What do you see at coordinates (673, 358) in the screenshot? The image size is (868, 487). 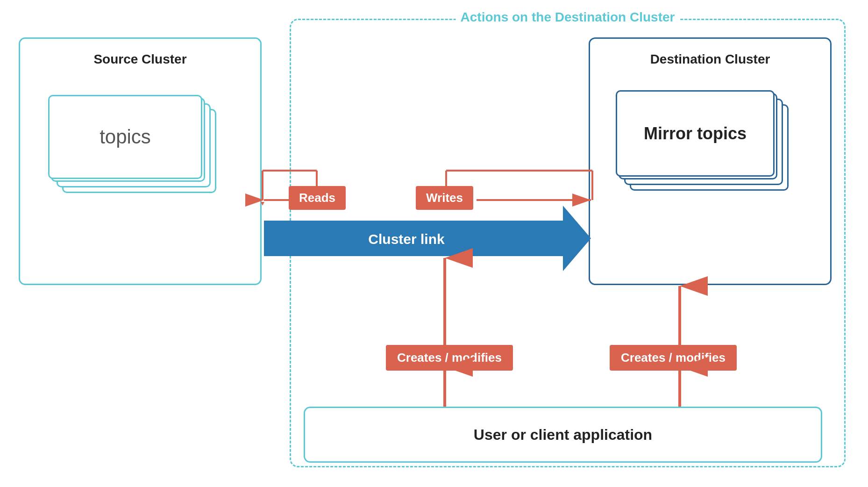 I see `creates-modifies-box-2: Creates / modifies` at bounding box center [673, 358].